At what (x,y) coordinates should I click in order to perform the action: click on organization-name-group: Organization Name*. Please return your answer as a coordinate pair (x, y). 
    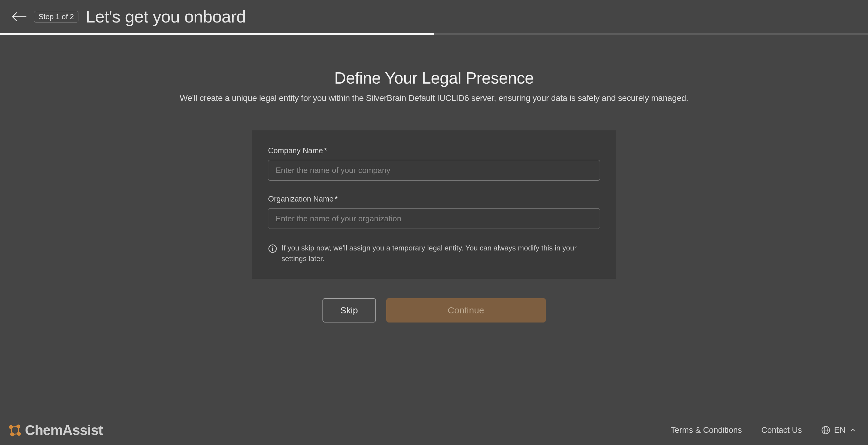
    Looking at the image, I should click on (434, 212).